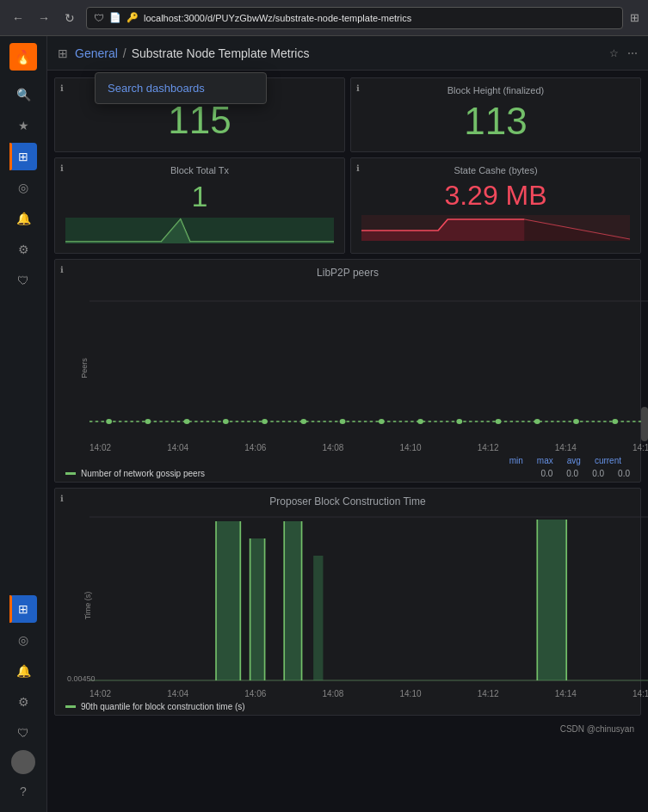 This screenshot has height=812, width=648. I want to click on forward-button: →, so click(44, 18).